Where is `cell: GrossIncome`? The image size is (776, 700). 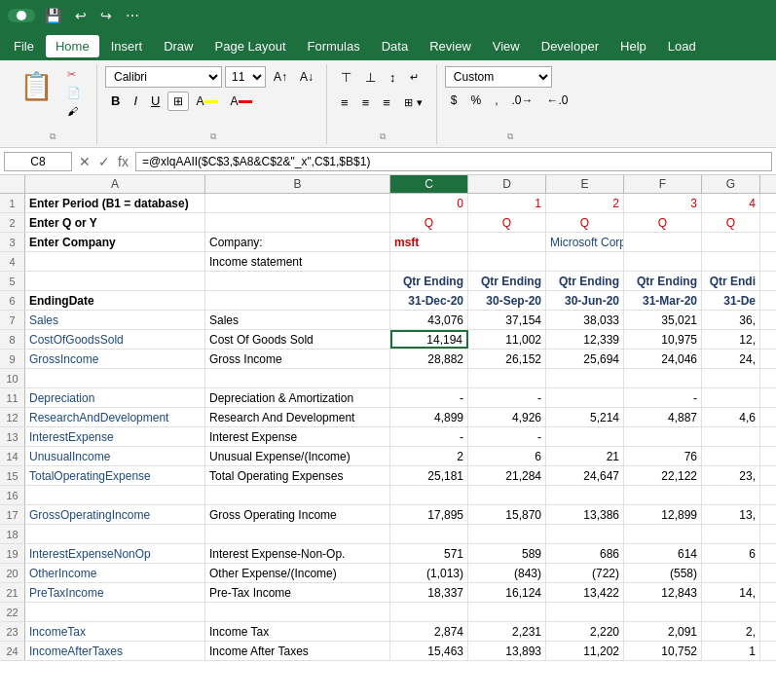
cell: GrossIncome is located at coordinates (115, 358).